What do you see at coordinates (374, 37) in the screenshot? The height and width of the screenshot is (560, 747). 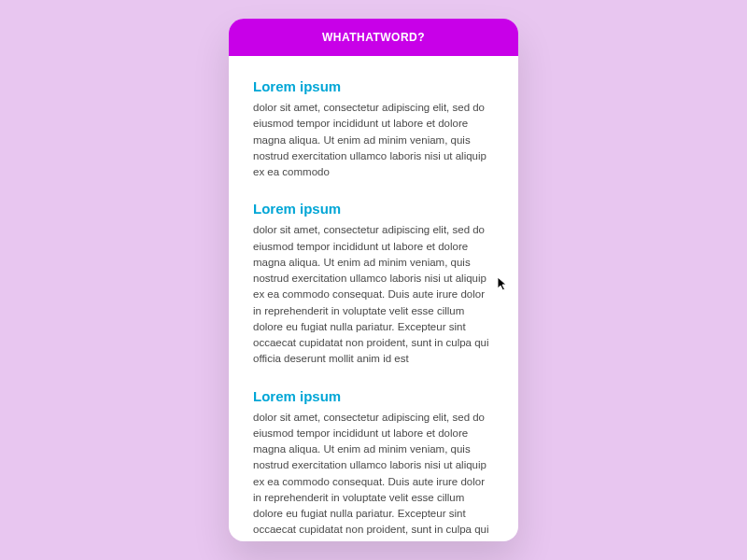 I see `app-title: WHATHATWORD?` at bounding box center [374, 37].